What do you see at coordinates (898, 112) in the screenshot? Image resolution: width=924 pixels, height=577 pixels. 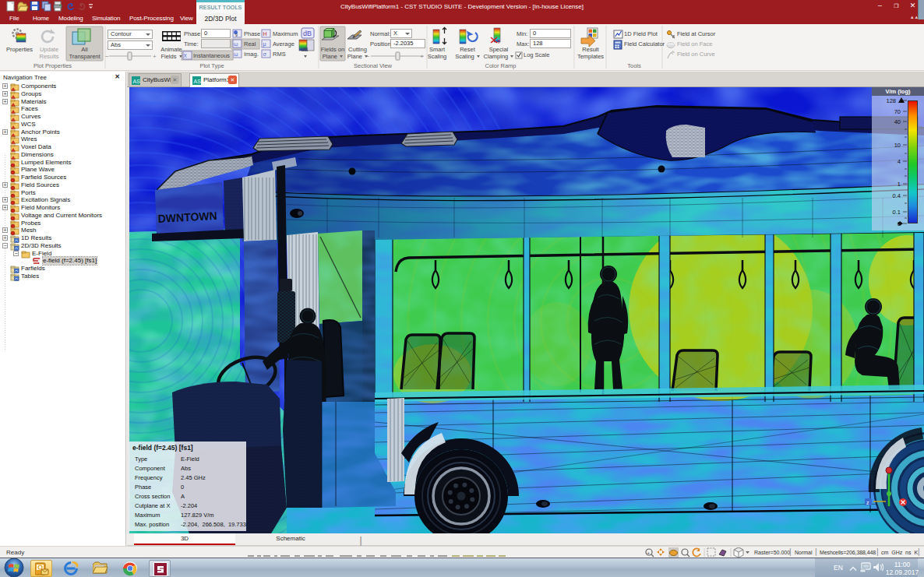 I see `svg-text: 70` at bounding box center [898, 112].